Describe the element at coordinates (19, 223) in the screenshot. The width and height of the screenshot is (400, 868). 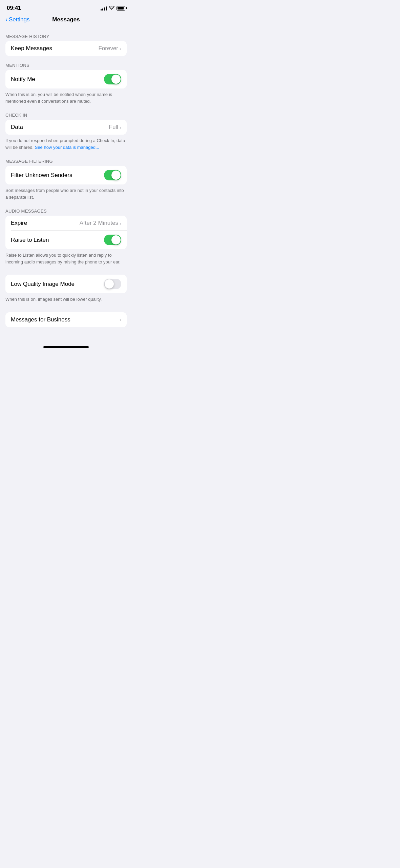
I see `expire-label: Expire` at that location.